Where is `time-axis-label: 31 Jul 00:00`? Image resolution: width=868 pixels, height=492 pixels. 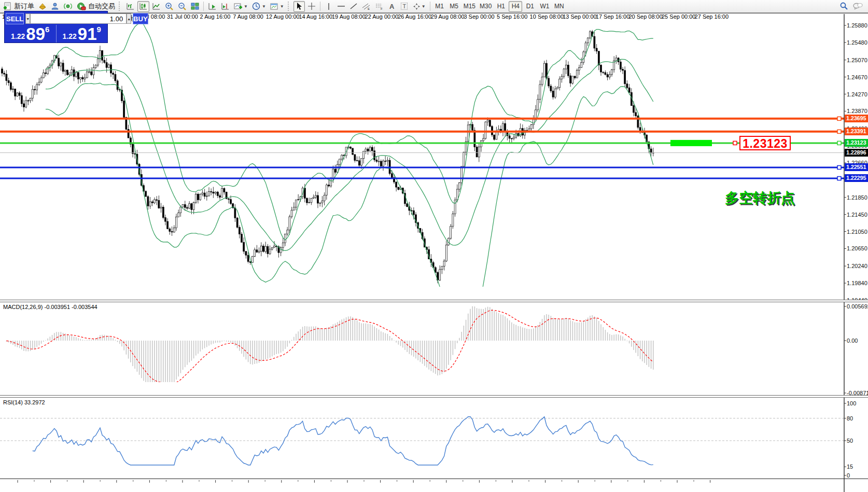 time-axis-label: 31 Jul 00:00 is located at coordinates (183, 17).